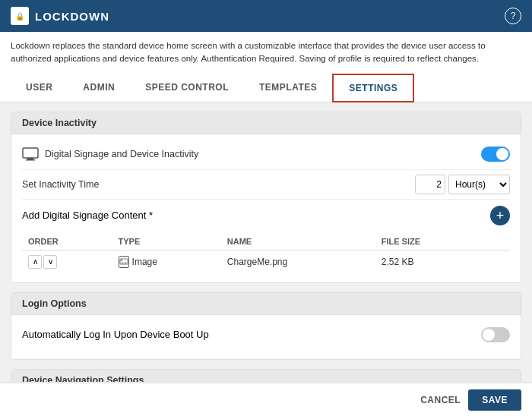 The width and height of the screenshot is (532, 416). Describe the element at coordinates (266, 304) in the screenshot. I see `login-options-header: Login Options` at that location.